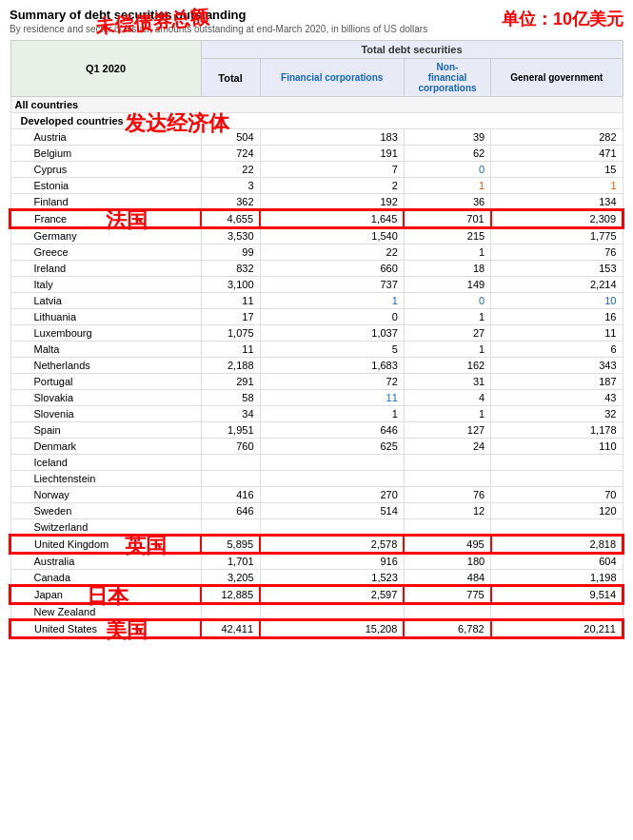 Image resolution: width=633 pixels, height=840 pixels. Describe the element at coordinates (316, 318) in the screenshot. I see `table-row: Lithuania170116` at that location.